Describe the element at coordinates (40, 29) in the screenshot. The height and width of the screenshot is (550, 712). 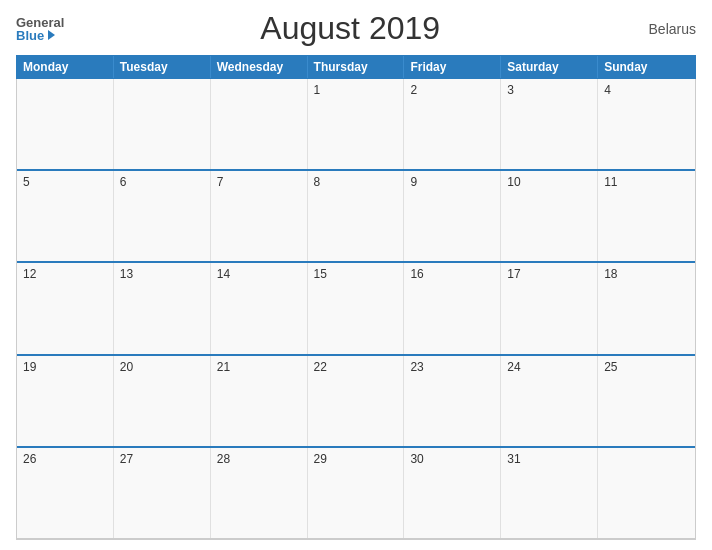
I see `logo: General Blue` at that location.